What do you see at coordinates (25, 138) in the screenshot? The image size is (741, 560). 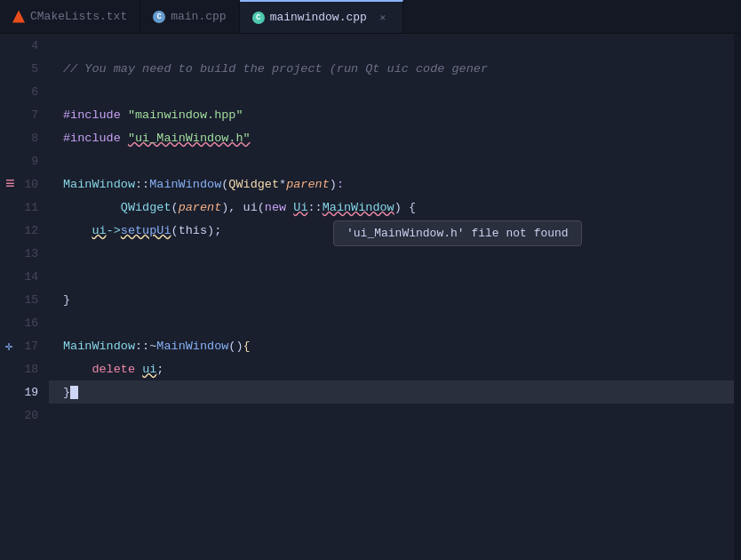 I see `line-num-8: 8` at bounding box center [25, 138].